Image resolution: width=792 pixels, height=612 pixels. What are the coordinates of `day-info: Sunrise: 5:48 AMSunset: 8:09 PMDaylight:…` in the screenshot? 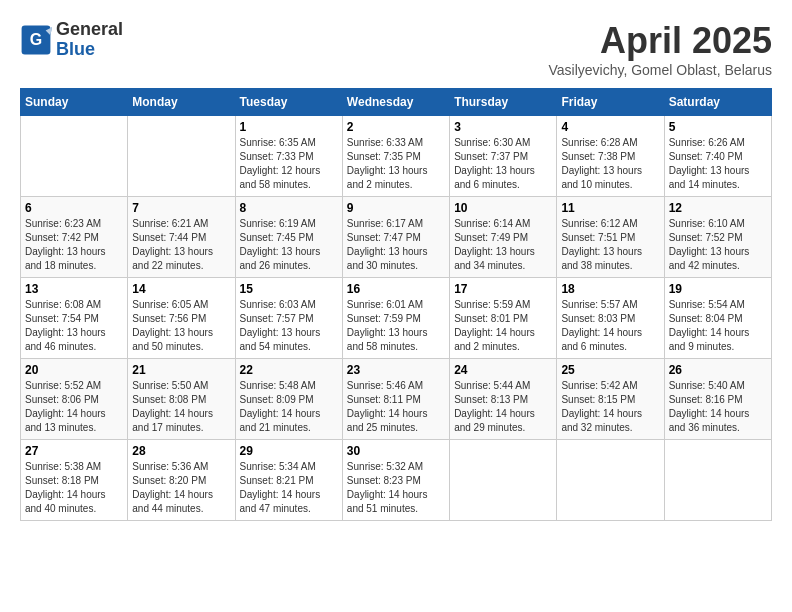 It's located at (289, 407).